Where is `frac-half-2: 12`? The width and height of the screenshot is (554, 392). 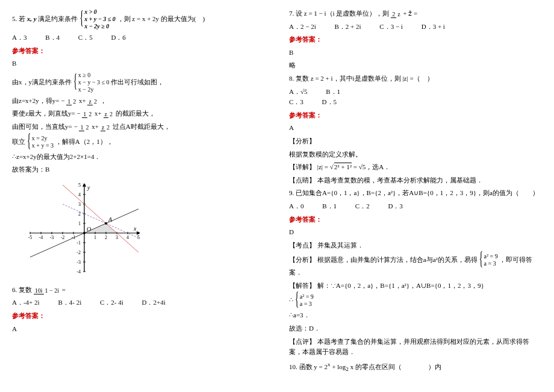 frac-half-2: 12 is located at coordinates (87, 114).